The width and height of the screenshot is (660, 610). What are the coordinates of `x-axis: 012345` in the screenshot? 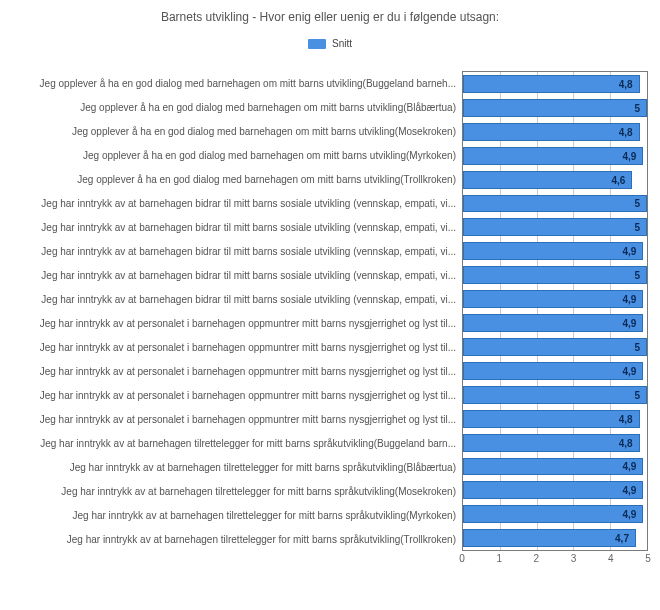 It's located at (555, 562).